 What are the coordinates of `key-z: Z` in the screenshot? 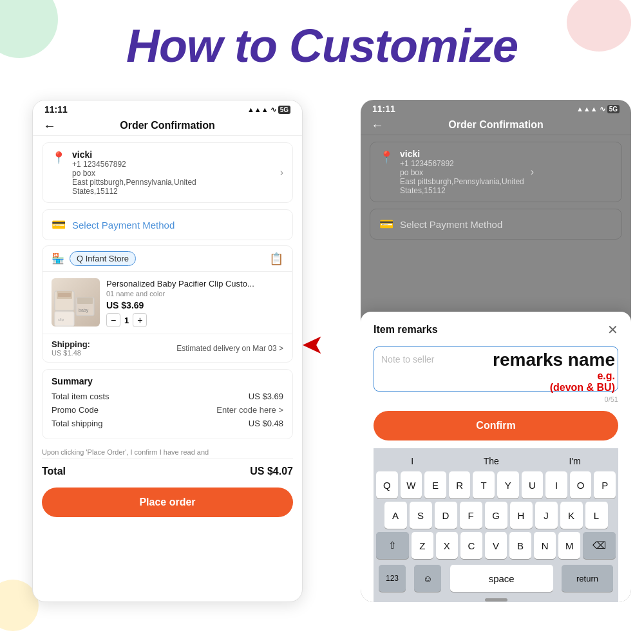 It's located at (422, 545).